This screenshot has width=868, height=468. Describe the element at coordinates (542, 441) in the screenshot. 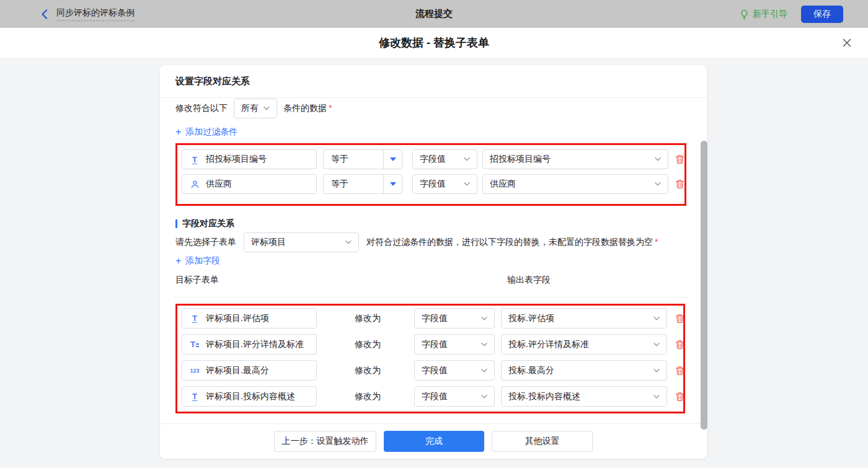

I see `other-settings-button: 其他设置` at that location.